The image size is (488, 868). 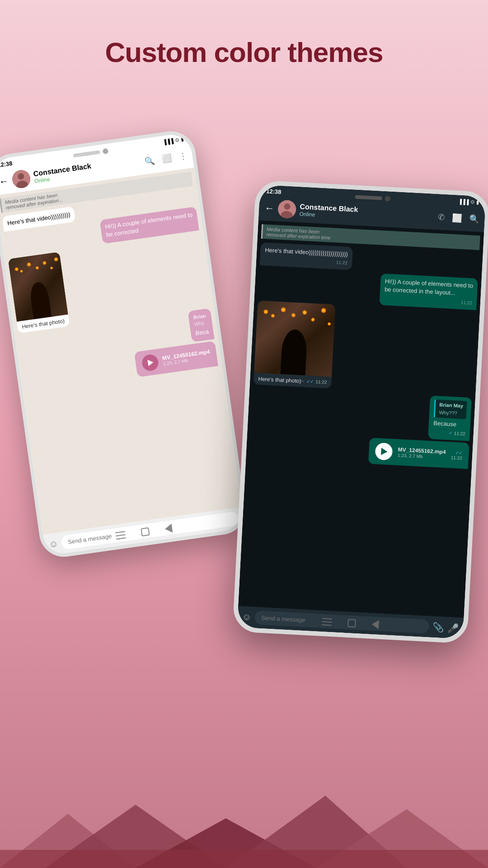 I want to click on chat-messages-back: Media content has beenremoved after expi…, so click(x=111, y=282).